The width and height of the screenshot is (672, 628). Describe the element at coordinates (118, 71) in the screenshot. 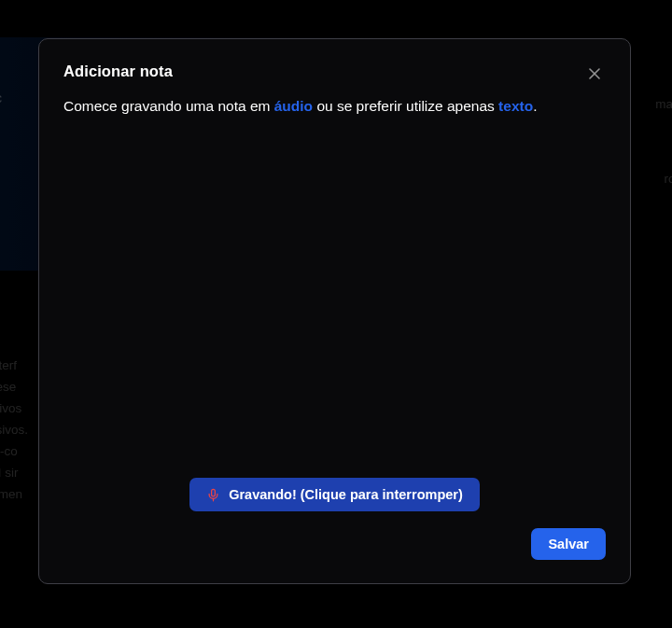

I see `modal-title: Adicionar nota` at that location.